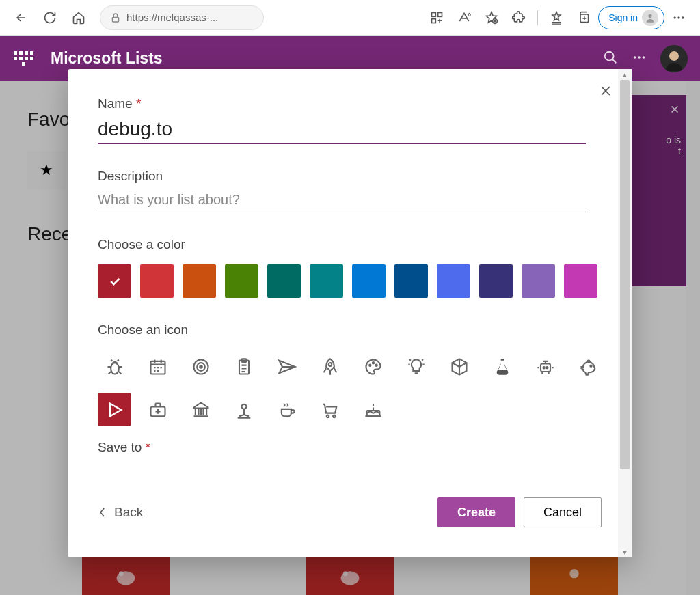 The width and height of the screenshot is (700, 595). Describe the element at coordinates (358, 388) in the screenshot. I see `icon-picker` at that location.